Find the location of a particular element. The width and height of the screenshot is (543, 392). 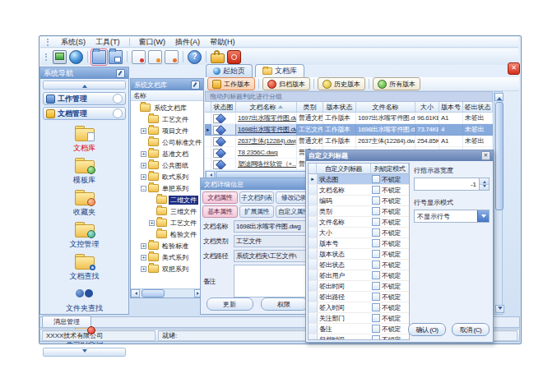

tree-column-header: 名称 is located at coordinates (167, 95).